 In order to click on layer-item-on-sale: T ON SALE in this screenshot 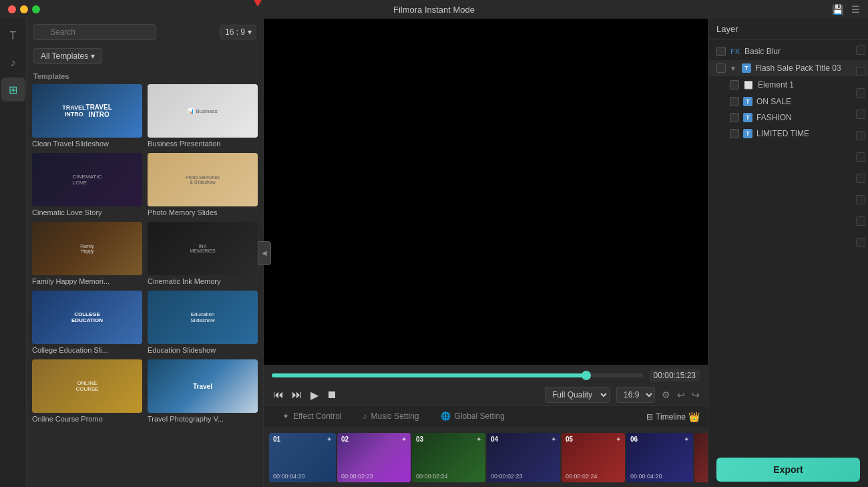, I will do `click(795, 102)`.